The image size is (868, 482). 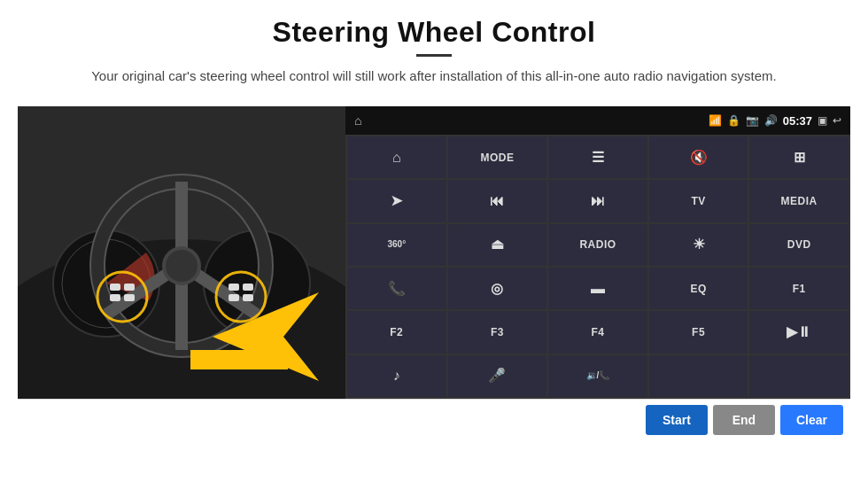 What do you see at coordinates (799, 376) in the screenshot?
I see `btn-empty2` at bounding box center [799, 376].